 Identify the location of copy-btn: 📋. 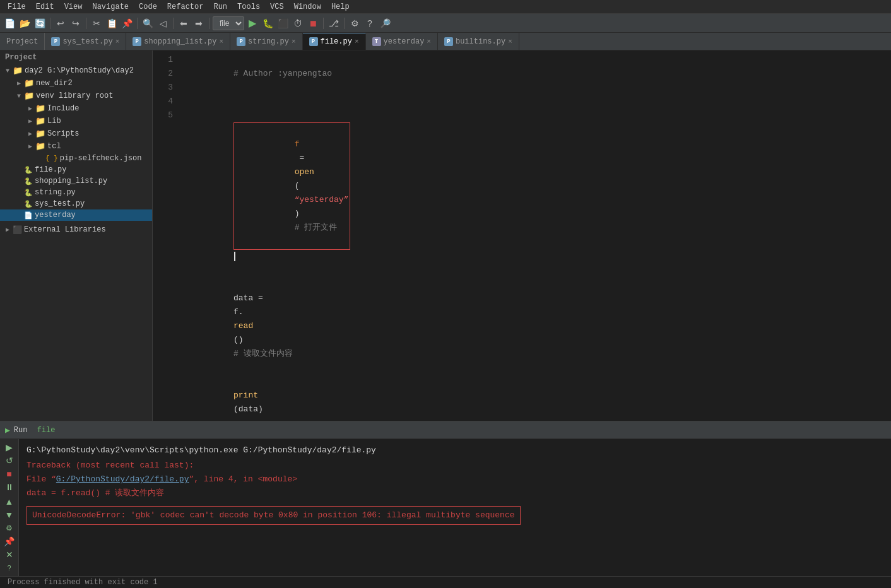
(112, 23).